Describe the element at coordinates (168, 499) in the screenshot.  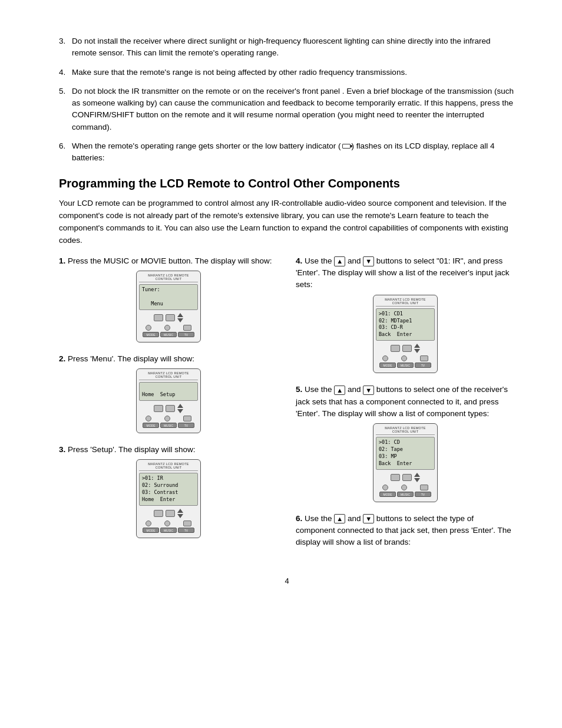
I see `remote-display-step3: MARANTZ LCD REMOTE CONTROL UNIT >01: IR0…` at that location.